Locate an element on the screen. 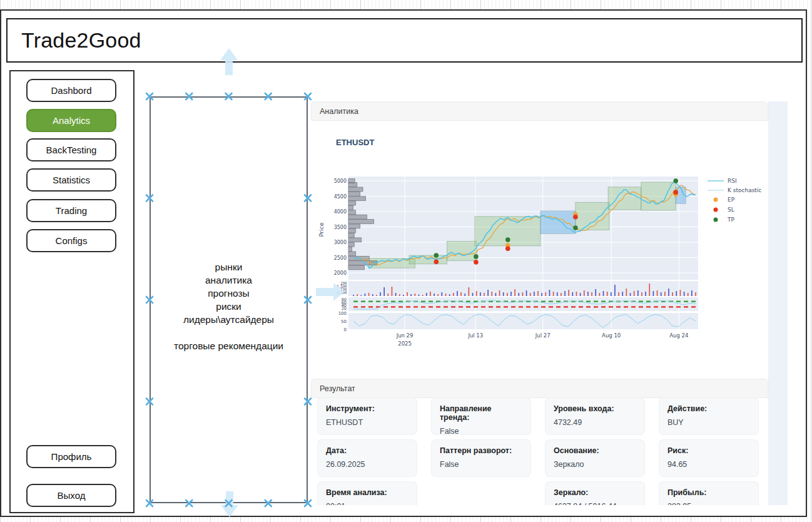  card-value: ETHUSDT is located at coordinates (367, 422).